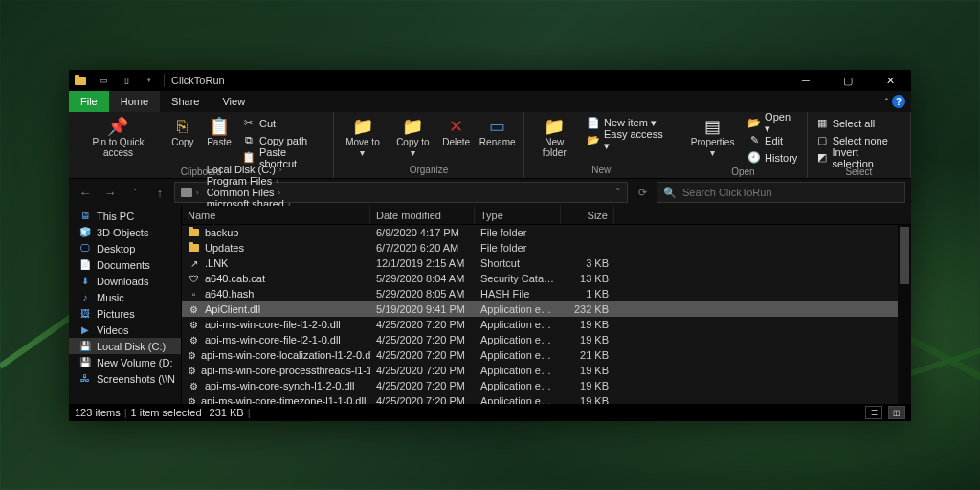 The width and height of the screenshot is (980, 490). What do you see at coordinates (135, 192) in the screenshot?
I see `recent-locations-button: ˅` at bounding box center [135, 192].